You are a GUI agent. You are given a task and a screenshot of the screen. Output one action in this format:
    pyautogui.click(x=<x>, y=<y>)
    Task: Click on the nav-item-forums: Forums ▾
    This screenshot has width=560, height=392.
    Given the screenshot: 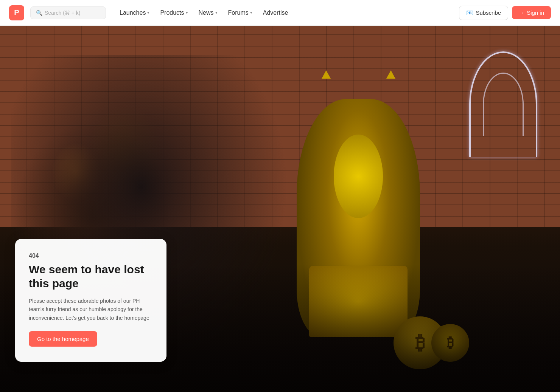 What is the action you would take?
    pyautogui.click(x=240, y=13)
    